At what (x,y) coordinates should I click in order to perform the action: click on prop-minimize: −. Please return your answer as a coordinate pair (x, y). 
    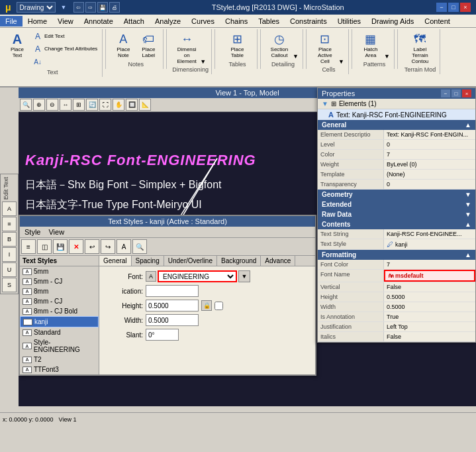
    Looking at the image, I should click on (446, 93).